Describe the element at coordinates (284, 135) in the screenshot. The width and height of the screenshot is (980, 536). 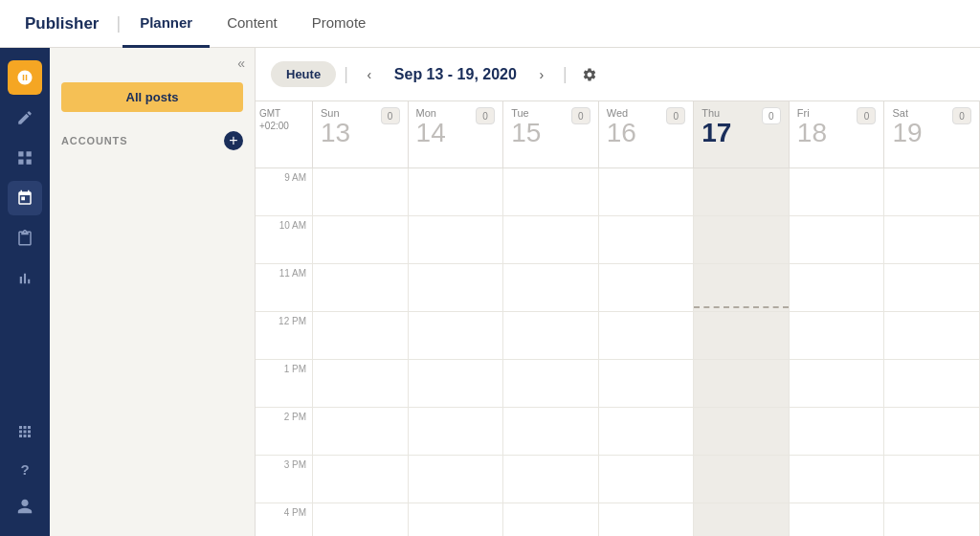
I see `gmt-cell: GMT +02:00` at that location.